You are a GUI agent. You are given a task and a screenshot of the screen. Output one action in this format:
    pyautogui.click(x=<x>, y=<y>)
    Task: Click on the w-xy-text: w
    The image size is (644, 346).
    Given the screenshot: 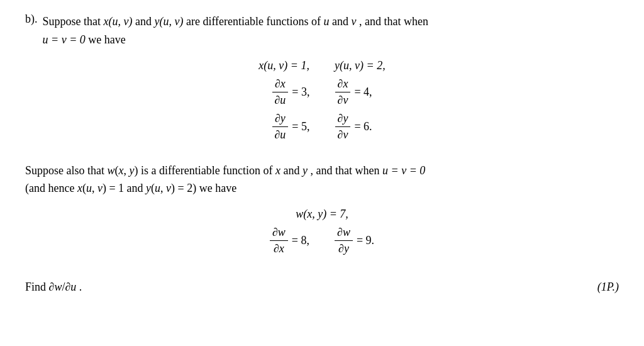 What is the action you would take?
    pyautogui.click(x=111, y=170)
    